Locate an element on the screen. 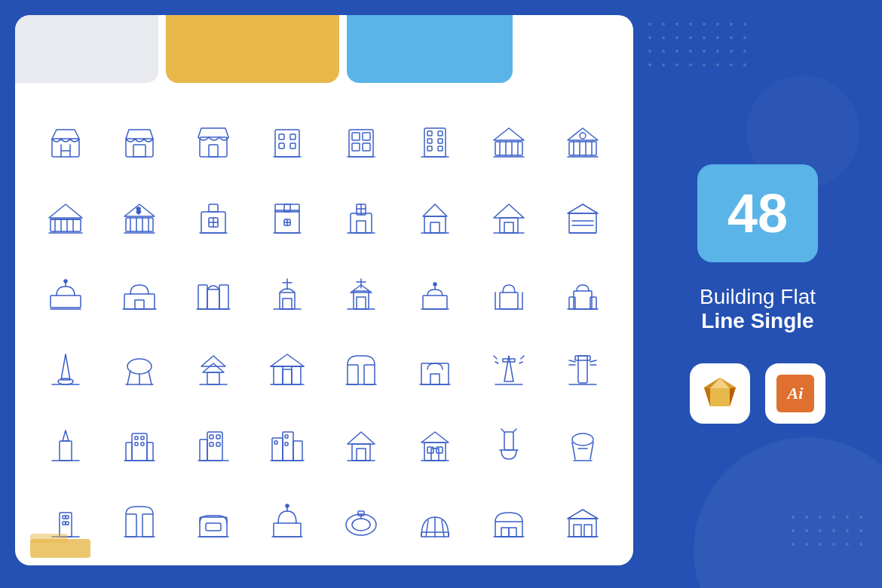 This screenshot has width=882, height=588. icon-cross-building is located at coordinates (361, 219).